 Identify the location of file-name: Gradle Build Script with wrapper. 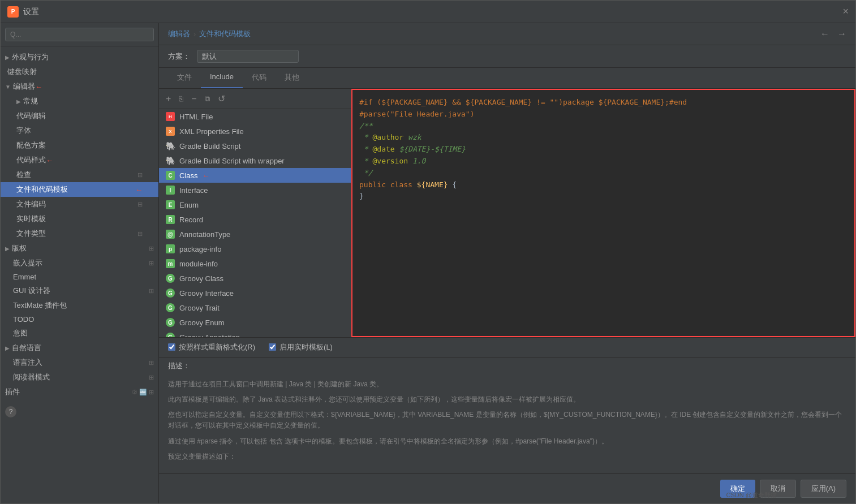
(232, 161).